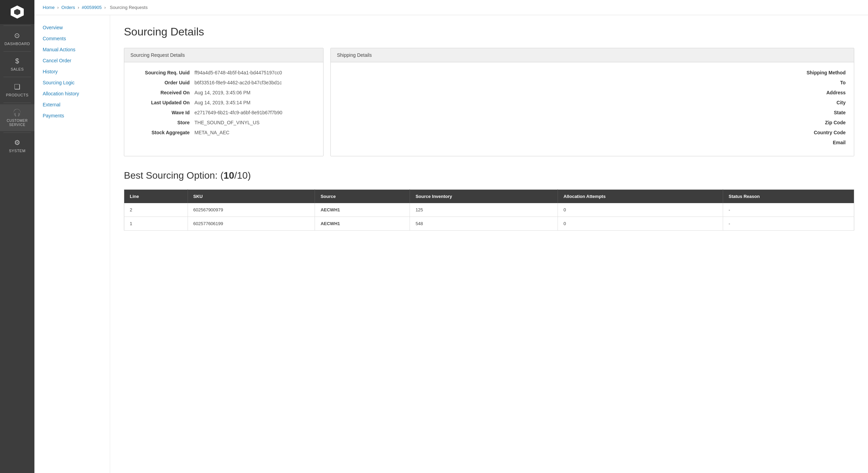 The image size is (868, 473). What do you see at coordinates (362, 197) in the screenshot?
I see `col-source: Source` at bounding box center [362, 197].